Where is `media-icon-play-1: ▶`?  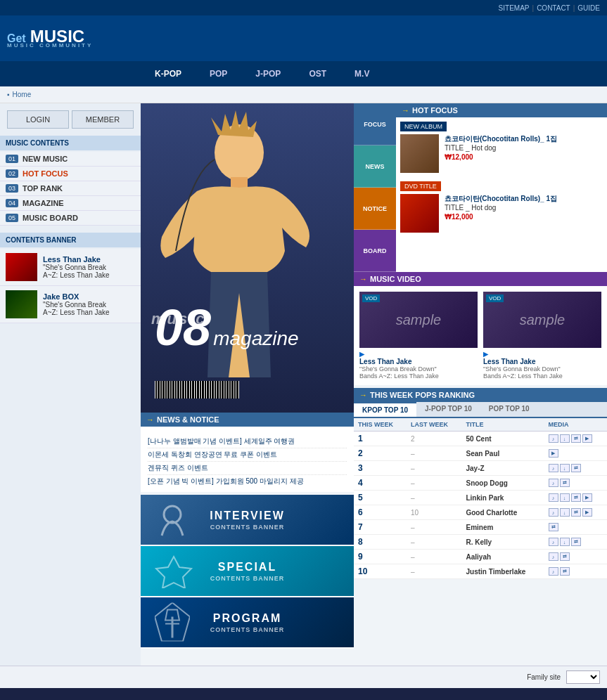 media-icon-play-1: ▶ is located at coordinates (554, 453).